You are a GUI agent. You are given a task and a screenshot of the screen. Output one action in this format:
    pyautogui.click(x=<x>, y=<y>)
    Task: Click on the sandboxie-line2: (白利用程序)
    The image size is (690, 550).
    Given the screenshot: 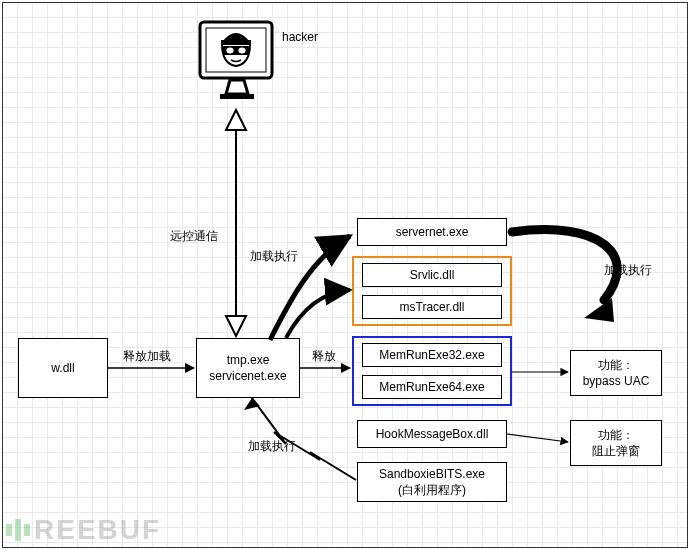 What is the action you would take?
    pyautogui.click(x=432, y=490)
    